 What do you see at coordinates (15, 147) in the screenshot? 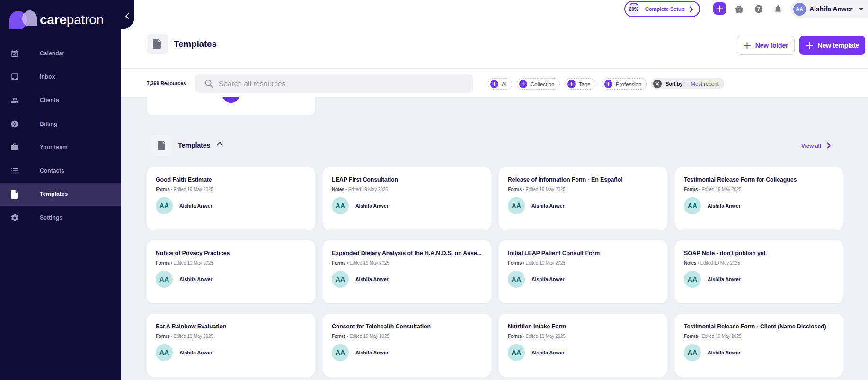
I see `team-icon` at bounding box center [15, 147].